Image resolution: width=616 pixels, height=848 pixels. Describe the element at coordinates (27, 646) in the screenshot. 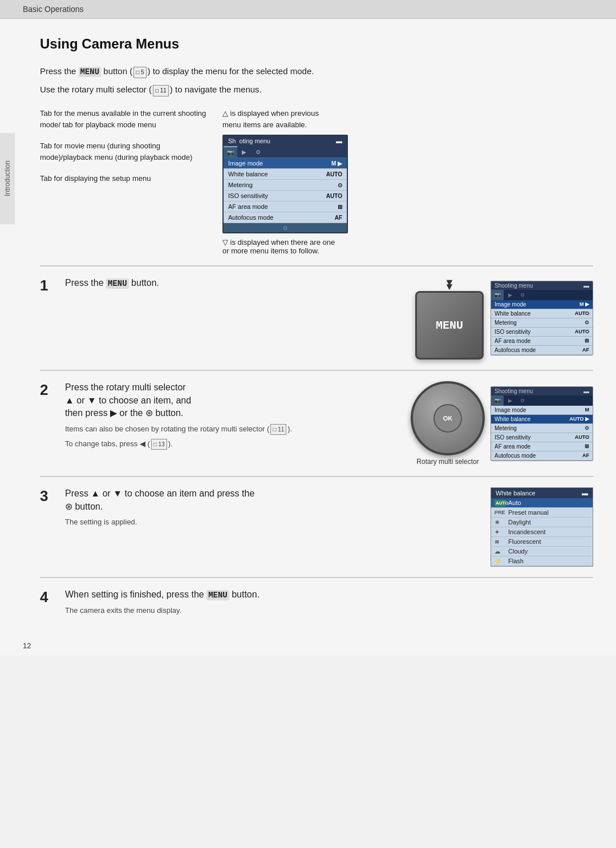

I see `page-number: 12` at that location.